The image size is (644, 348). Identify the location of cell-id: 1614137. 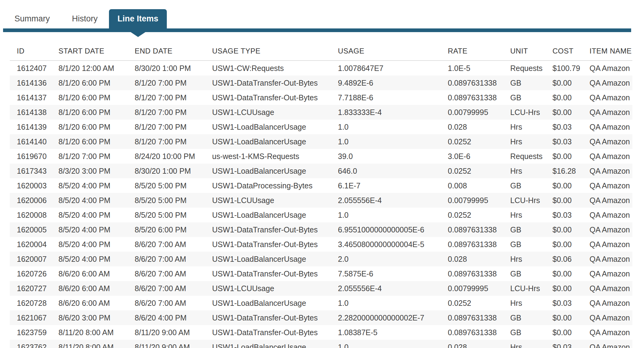
(38, 98).